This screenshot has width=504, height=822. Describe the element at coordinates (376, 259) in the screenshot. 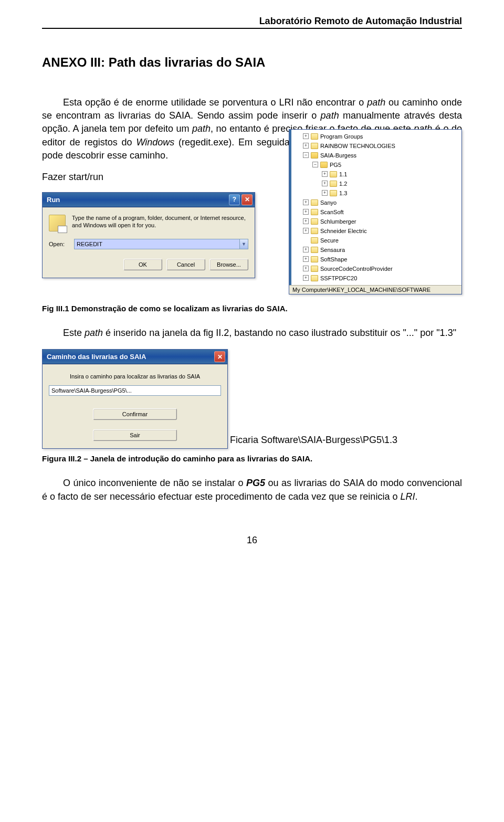

I see `tree-node: +SoftShape` at that location.